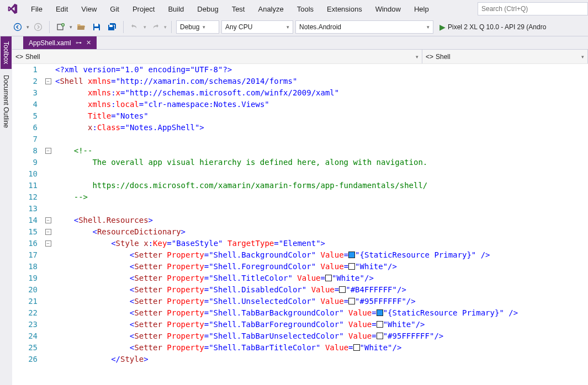  What do you see at coordinates (239, 9) in the screenshot?
I see `menu-test: Test` at bounding box center [239, 9].